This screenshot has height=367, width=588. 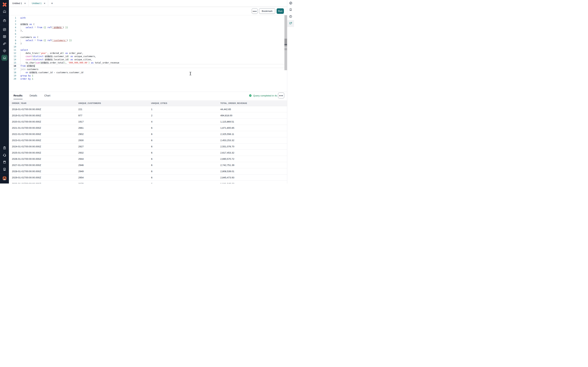 What do you see at coordinates (148, 96) in the screenshot?
I see `results-header: ResultsDetailsChart Query completed in 4…` at bounding box center [148, 96].